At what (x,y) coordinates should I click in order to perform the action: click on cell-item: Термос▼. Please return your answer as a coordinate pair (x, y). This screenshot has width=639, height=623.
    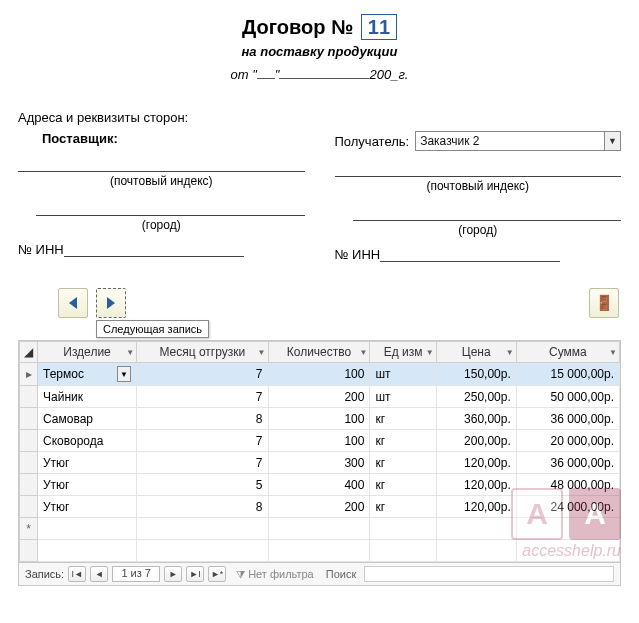
    Looking at the image, I should click on (88, 374).